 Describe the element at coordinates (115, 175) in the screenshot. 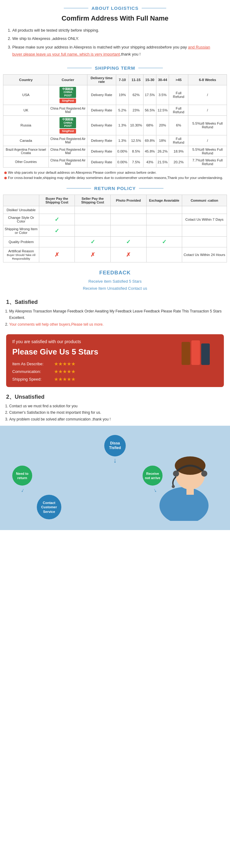

I see `shipping-notes: We ship parcels to your default address …` at that location.